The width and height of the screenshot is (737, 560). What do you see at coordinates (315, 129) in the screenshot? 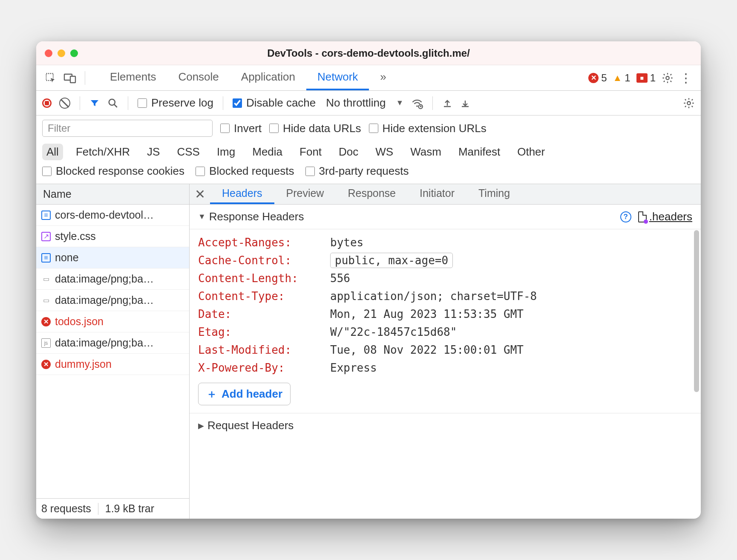
I see `hide-data-checkbox: Hide data URLs` at bounding box center [315, 129].